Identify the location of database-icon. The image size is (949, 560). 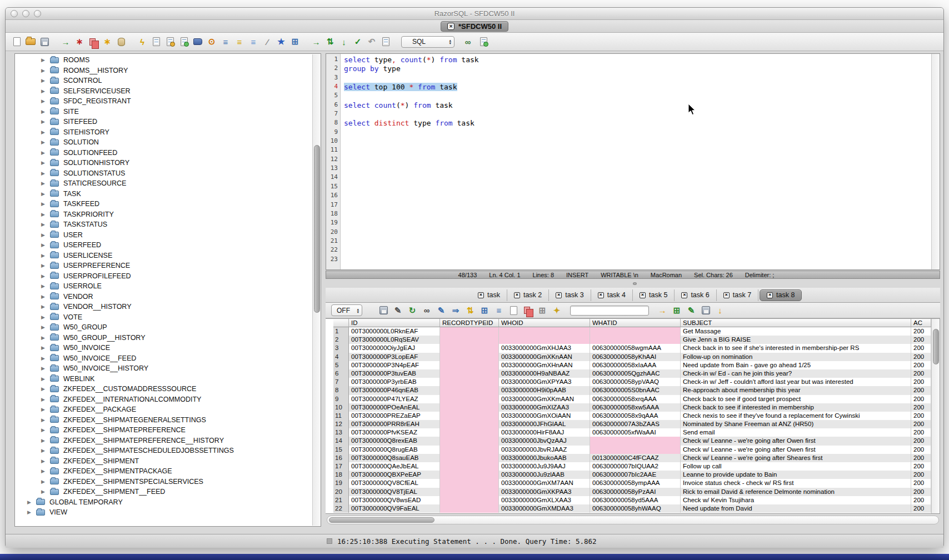
(121, 42).